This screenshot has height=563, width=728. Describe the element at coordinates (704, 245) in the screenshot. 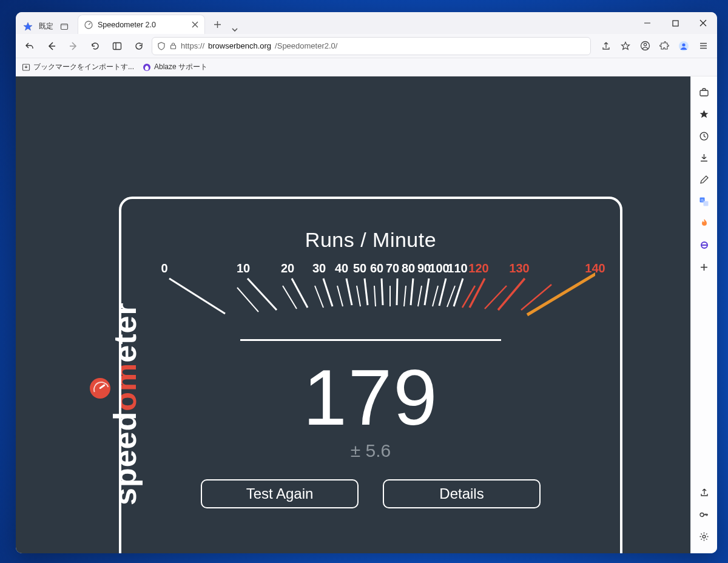

I see `sidebar-devtools-icon` at that location.